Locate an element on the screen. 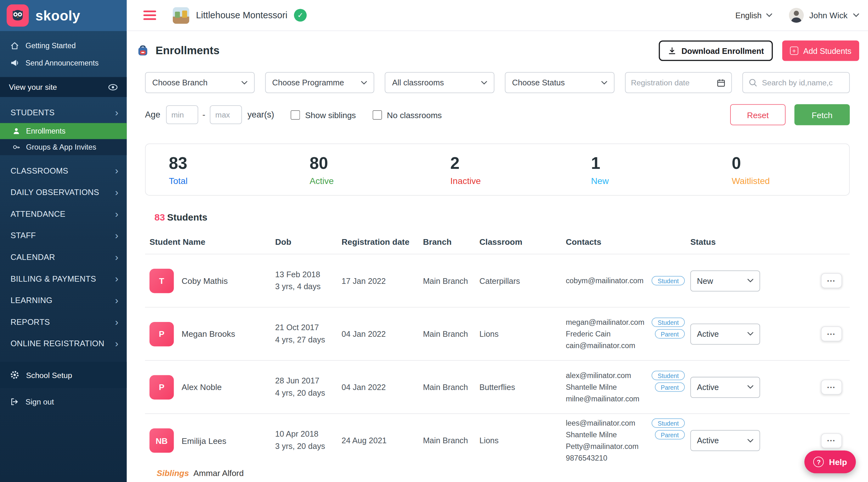  logo: skooly is located at coordinates (63, 16).